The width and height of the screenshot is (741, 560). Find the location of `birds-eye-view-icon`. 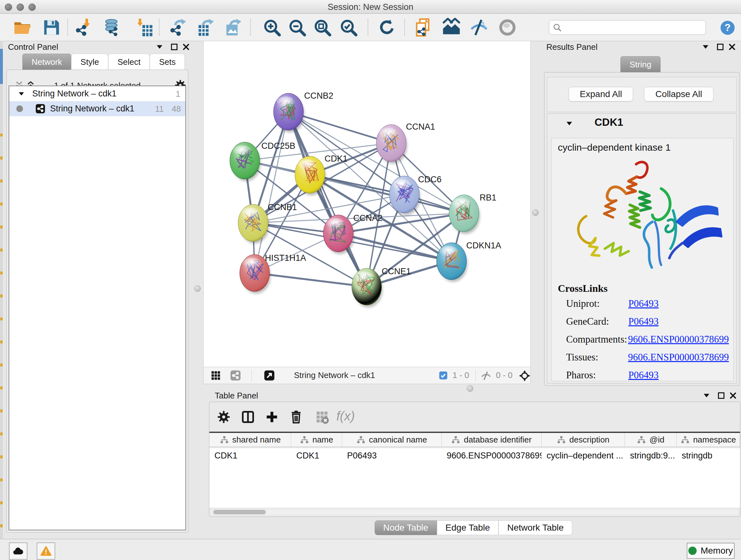

birds-eye-view-icon is located at coordinates (525, 376).